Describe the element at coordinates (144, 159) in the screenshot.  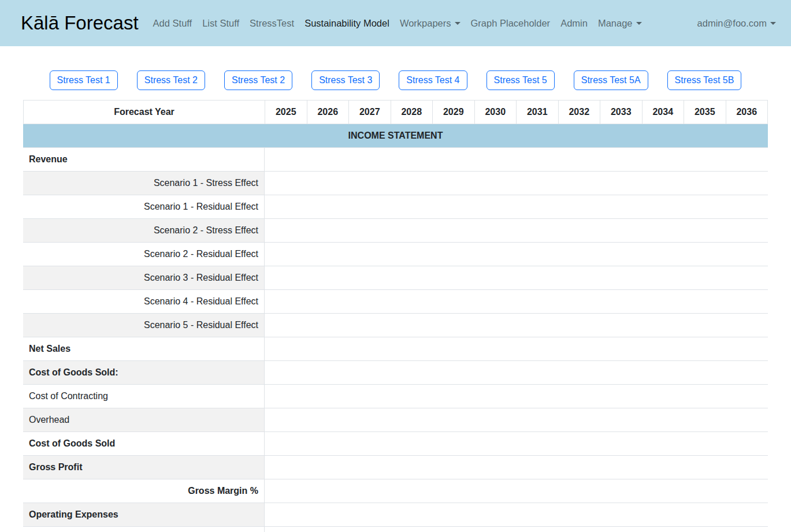
I see `row-label: Revenue` at that location.